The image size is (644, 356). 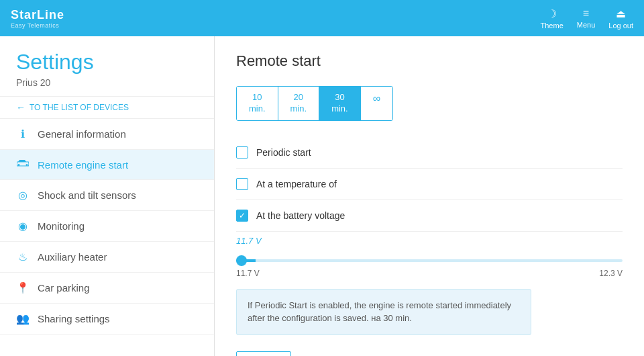 What do you see at coordinates (23, 226) in the screenshot?
I see `monitoring-icon: ◉` at bounding box center [23, 226].